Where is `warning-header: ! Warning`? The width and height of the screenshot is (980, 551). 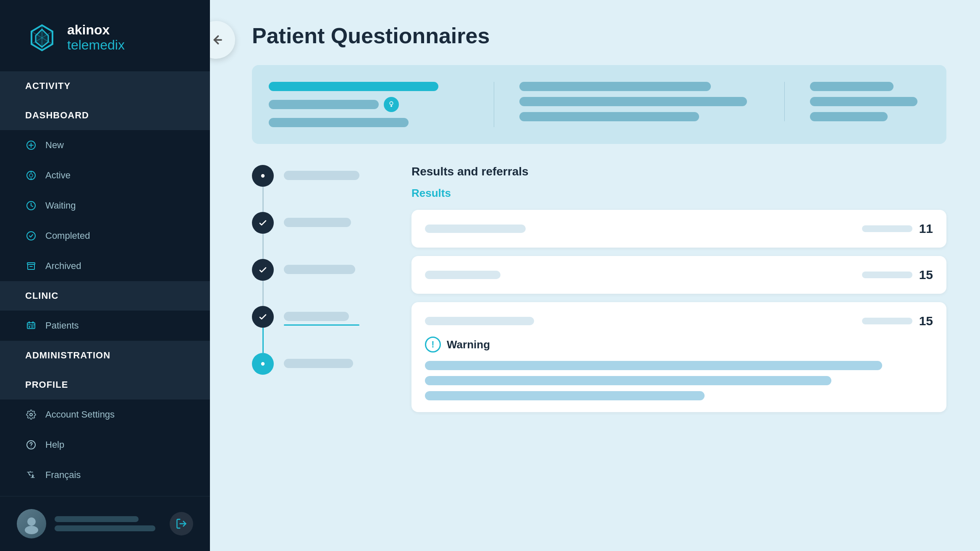 warning-header: ! Warning is located at coordinates (679, 345).